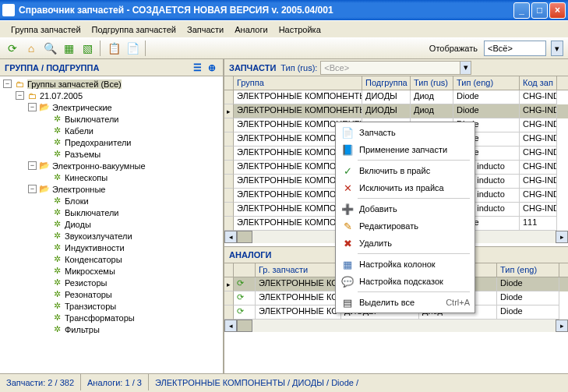  Describe the element at coordinates (405, 302) in the screenshot. I see `context-menu-item: ▤Выделить всеCtrl+A` at that location.